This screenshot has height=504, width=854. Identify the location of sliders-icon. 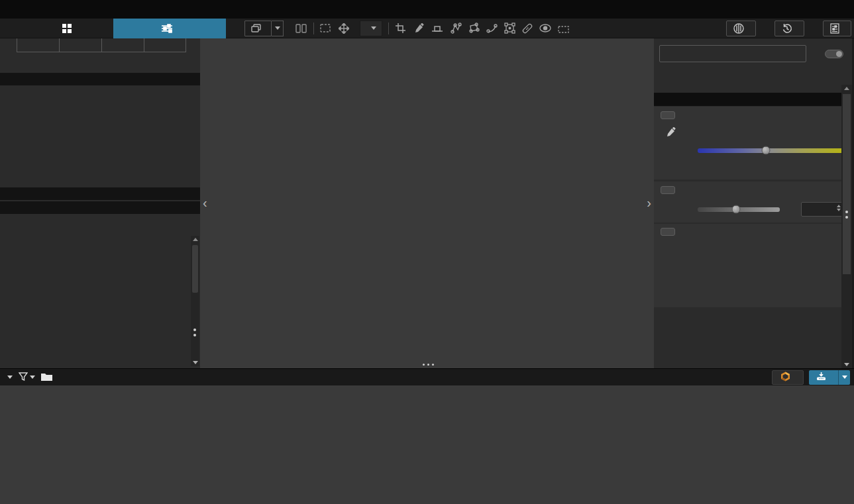
(167, 28).